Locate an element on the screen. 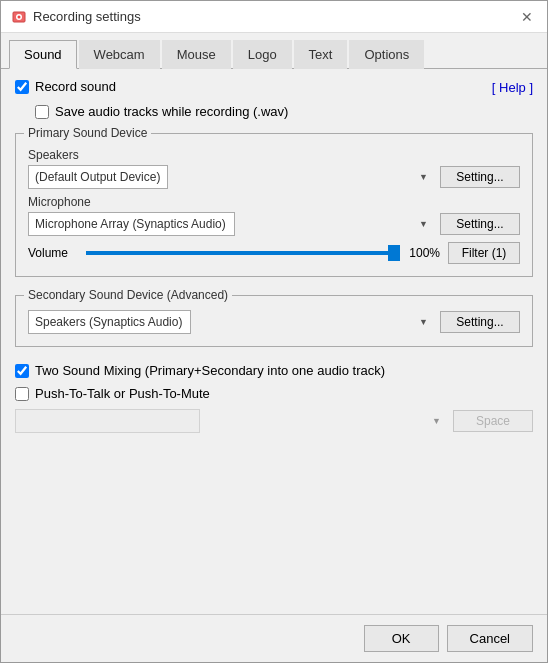 The image size is (548, 663). push-to-talk-label: Push-To-Talk or Push-To-Mute is located at coordinates (122, 394).